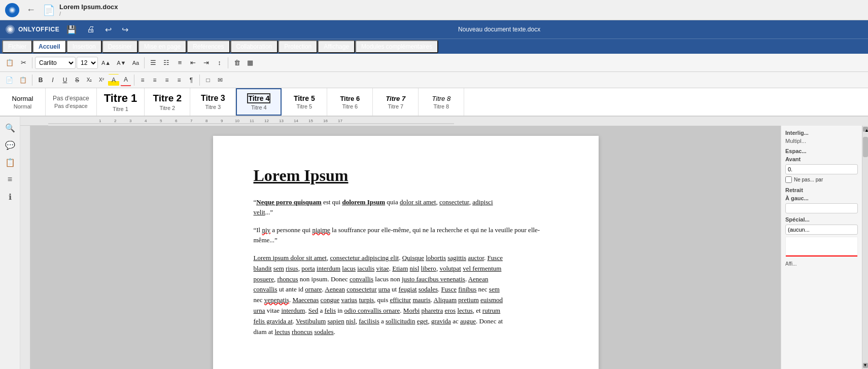 This screenshot has height=369, width=868. I want to click on pilcrow-btn: ¶, so click(191, 80).